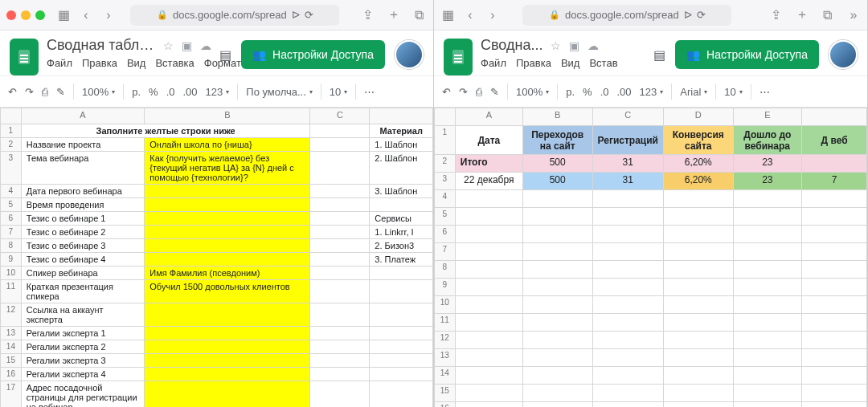  What do you see at coordinates (227, 273) in the screenshot?
I see `cell: Имя Фамилия (псевдоним)` at bounding box center [227, 273].